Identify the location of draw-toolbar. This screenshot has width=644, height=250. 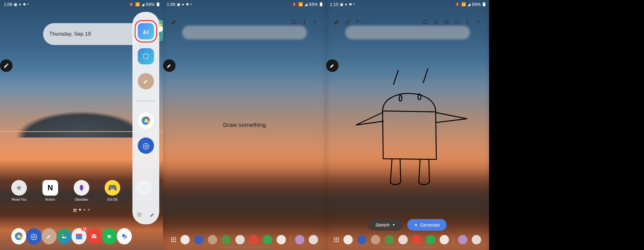
(245, 22).